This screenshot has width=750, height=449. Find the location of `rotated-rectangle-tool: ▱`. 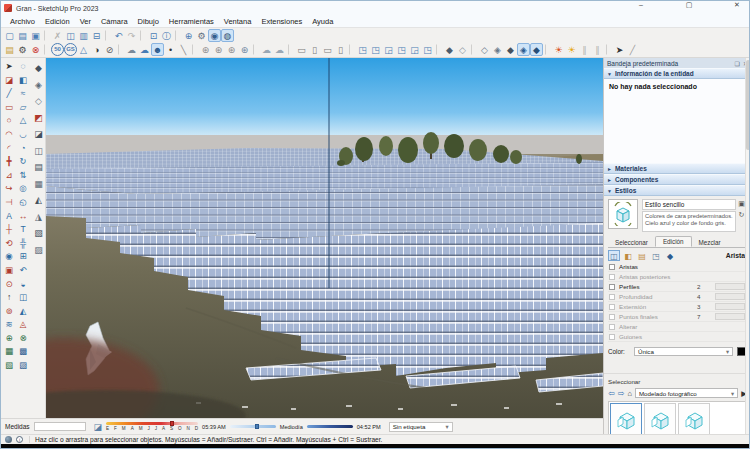

rotated-rectangle-tool: ▱ is located at coordinates (23, 108).